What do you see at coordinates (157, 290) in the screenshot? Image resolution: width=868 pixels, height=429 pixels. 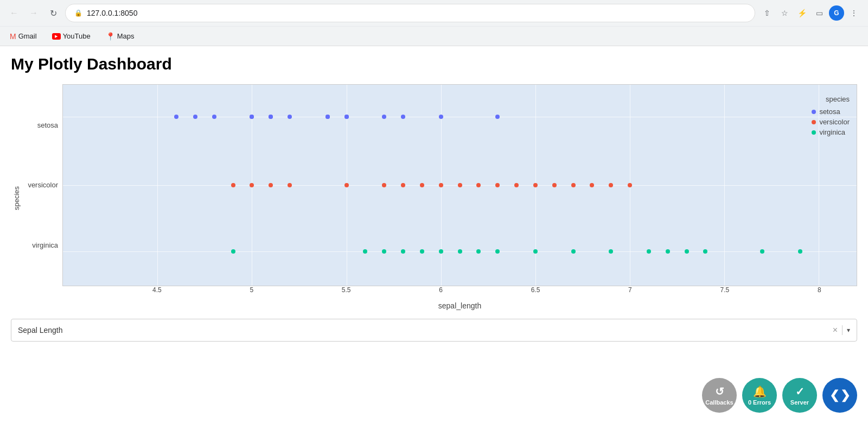 I see `x-tick-4.5: 4.5` at bounding box center [157, 290].